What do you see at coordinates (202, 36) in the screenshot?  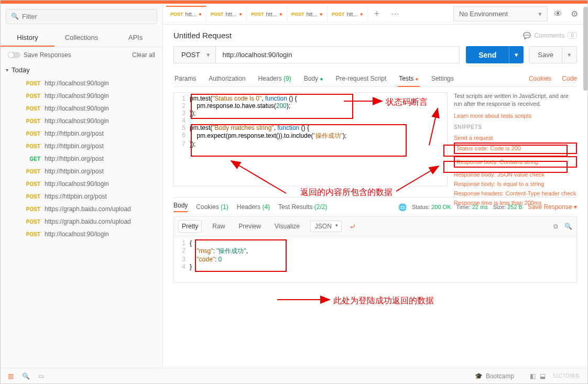 I see `request-title: Untitled Request` at bounding box center [202, 36].